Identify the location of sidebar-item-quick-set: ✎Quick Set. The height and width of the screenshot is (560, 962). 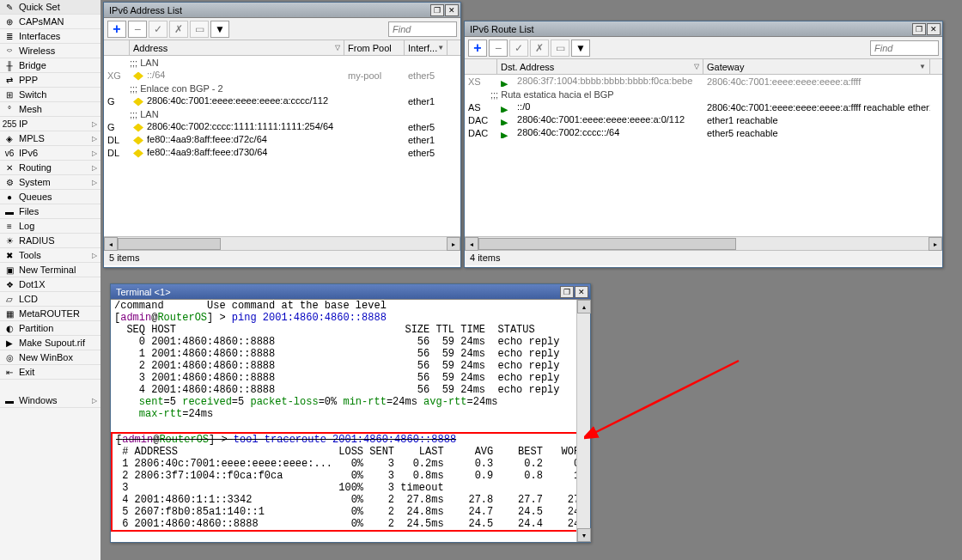
(50, 7).